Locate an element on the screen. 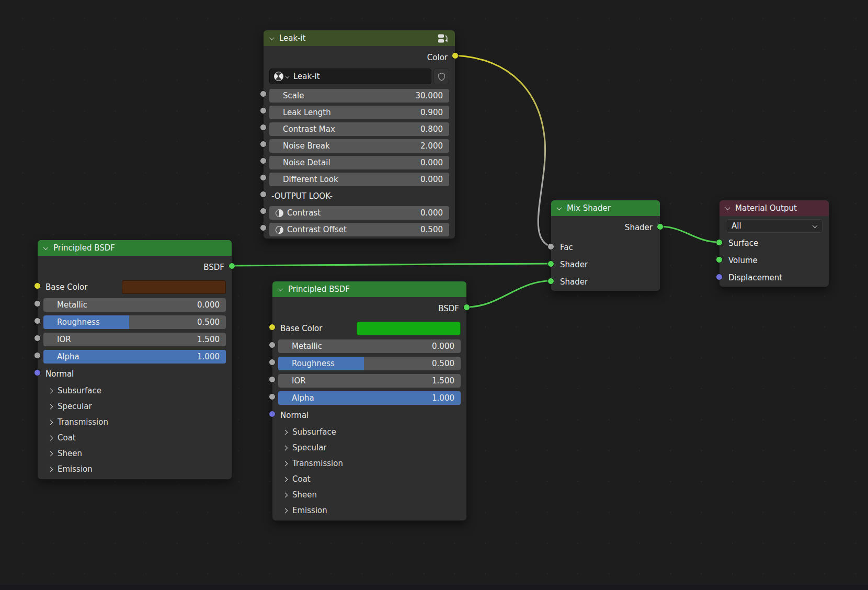 The image size is (868, 590). socket-output-shader is located at coordinates (660, 227).